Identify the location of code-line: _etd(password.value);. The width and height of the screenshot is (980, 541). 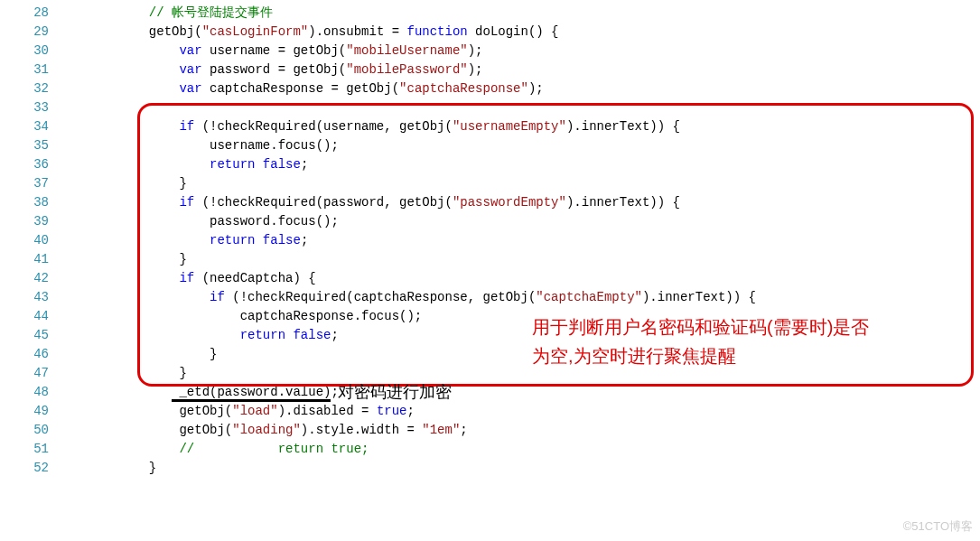
(518, 392).